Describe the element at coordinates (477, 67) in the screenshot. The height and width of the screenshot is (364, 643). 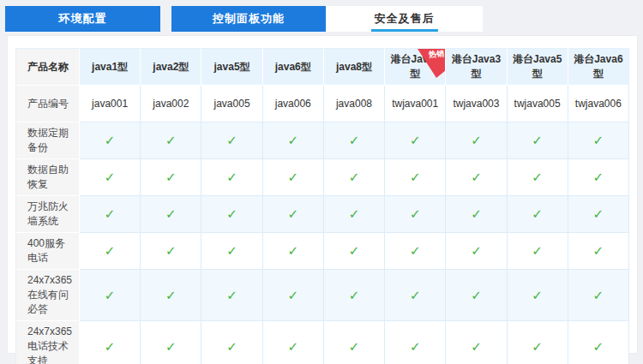
I see `column-header: 港台Java3型` at that location.